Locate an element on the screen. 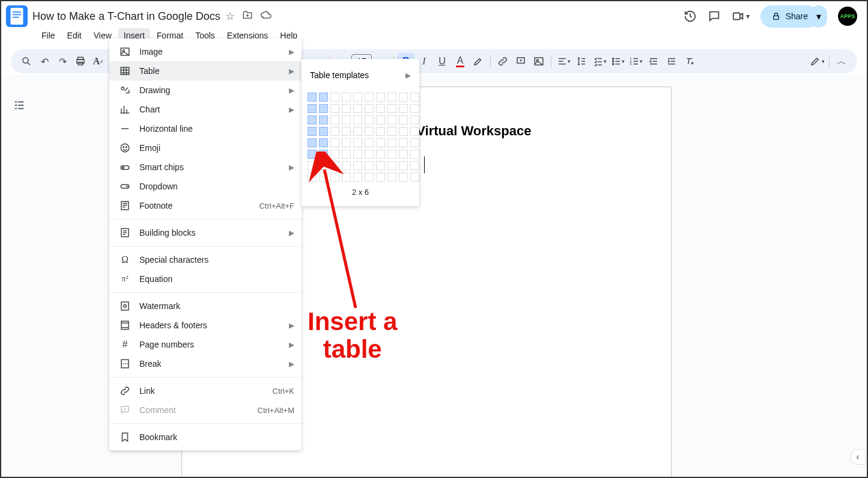 This screenshot has width=868, height=478. checklist-button: ▾ is located at coordinates (599, 61).